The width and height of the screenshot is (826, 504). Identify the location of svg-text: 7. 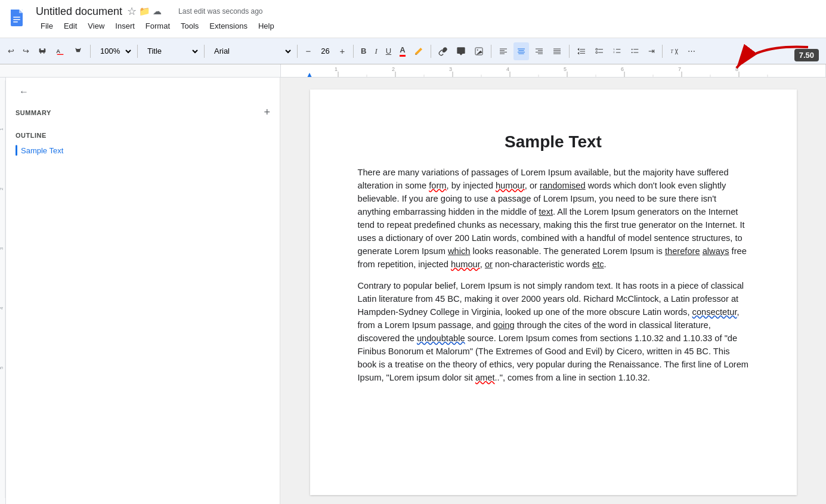
(680, 69).